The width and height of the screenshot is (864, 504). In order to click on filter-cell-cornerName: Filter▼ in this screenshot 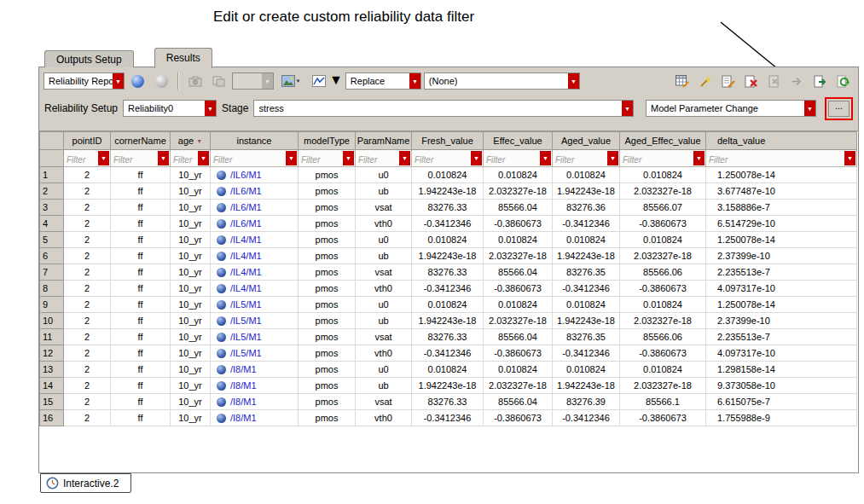, I will do `click(141, 159)`.